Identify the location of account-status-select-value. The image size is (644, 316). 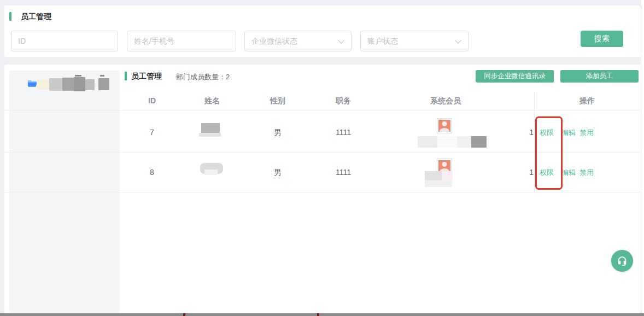
(414, 41).